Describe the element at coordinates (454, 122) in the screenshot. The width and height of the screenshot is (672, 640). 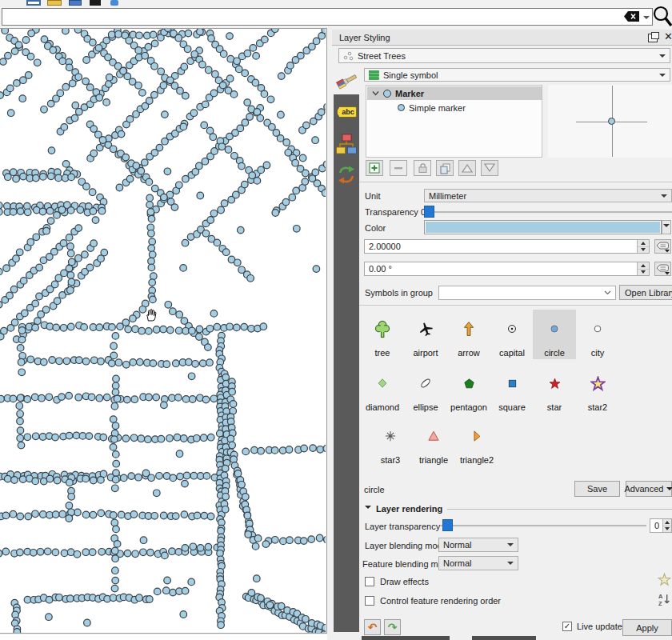
I see `symbol-layer-tree: Marker Simple marker` at that location.